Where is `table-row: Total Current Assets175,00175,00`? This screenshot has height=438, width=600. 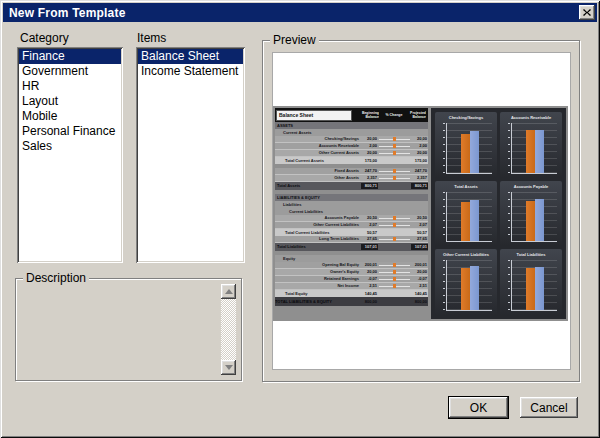 table-row: Total Current Assets175,00175,00 is located at coordinates (352, 160).